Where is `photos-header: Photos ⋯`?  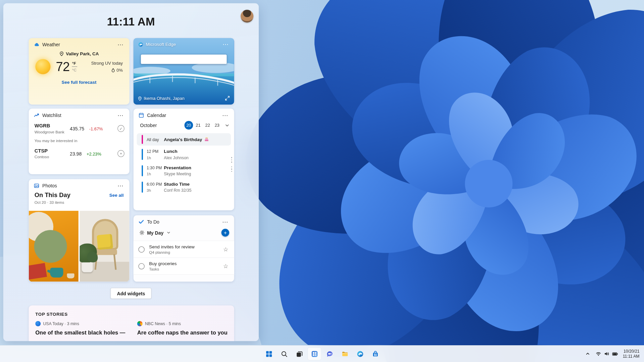 photos-header: Photos ⋯ is located at coordinates (79, 184).